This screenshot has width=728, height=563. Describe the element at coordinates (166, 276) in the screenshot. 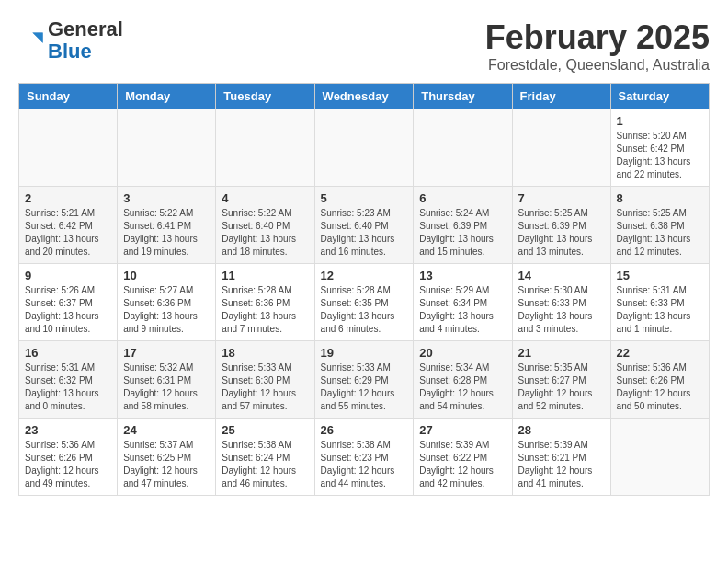

I see `day-number: 10` at that location.